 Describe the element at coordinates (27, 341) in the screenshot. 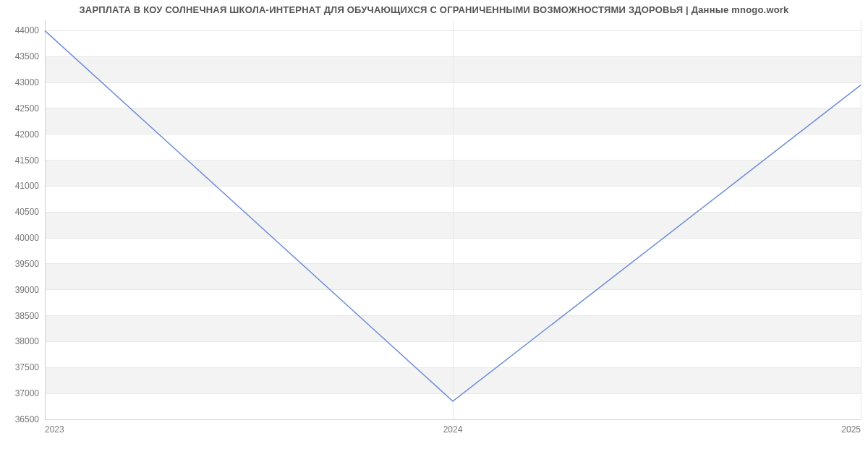

I see `y-tick-label: 38000` at that location.